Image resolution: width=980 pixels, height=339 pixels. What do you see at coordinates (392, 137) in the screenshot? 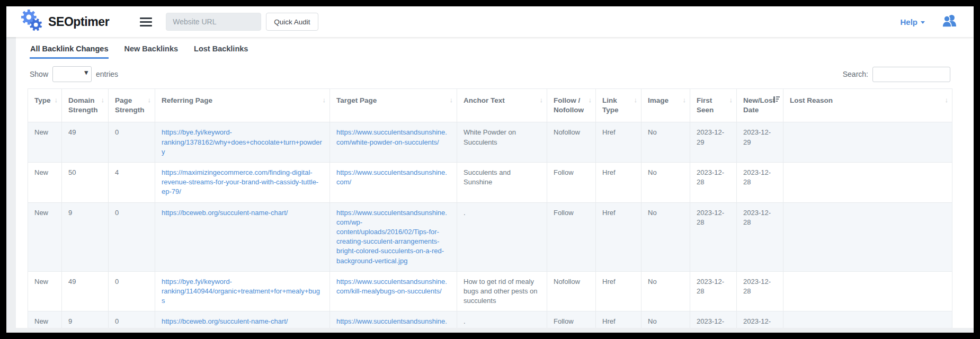
I see `backlink-url: https://www.succulentsandsunshine.com/wh…` at bounding box center [392, 137].